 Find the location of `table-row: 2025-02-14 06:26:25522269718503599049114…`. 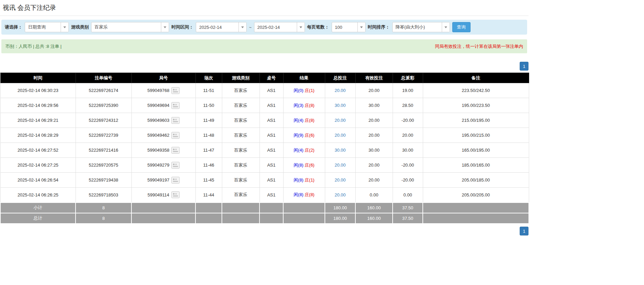

table-row: 2025-02-14 06:26:25522269718503599049114… is located at coordinates (265, 195).